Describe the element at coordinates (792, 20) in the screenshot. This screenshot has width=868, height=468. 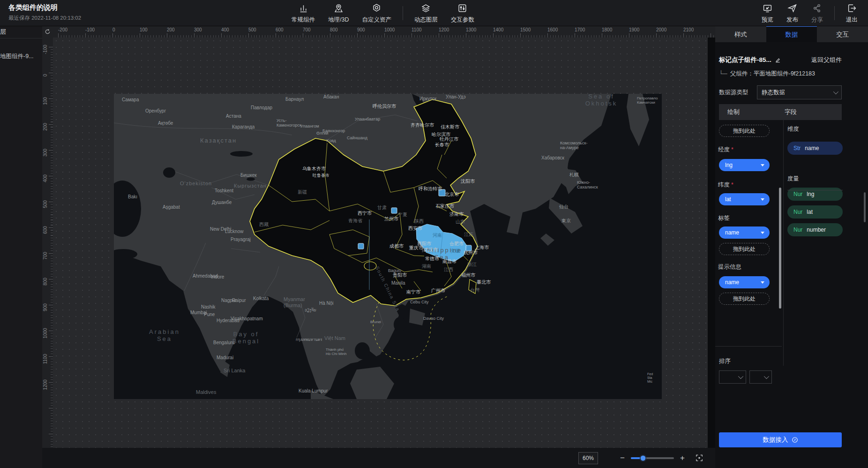
I see `header-action-publish-label: 发布` at that location.